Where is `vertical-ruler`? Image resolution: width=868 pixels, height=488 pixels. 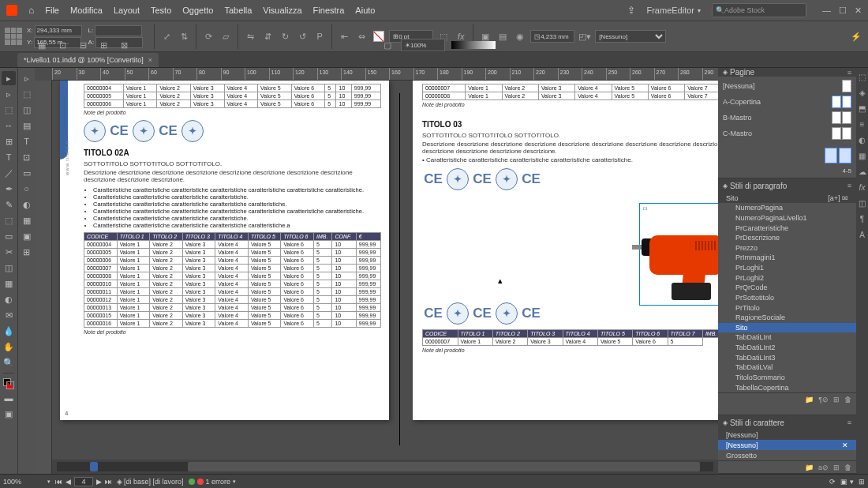 vertical-ruler is located at coordinates (43, 277).